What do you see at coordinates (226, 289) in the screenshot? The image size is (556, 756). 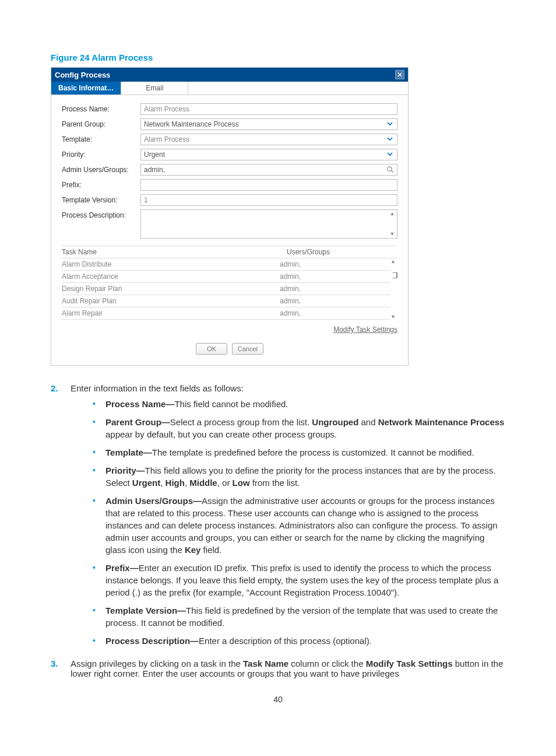 I see `table-row: Design Repair Plan admin,` at bounding box center [226, 289].